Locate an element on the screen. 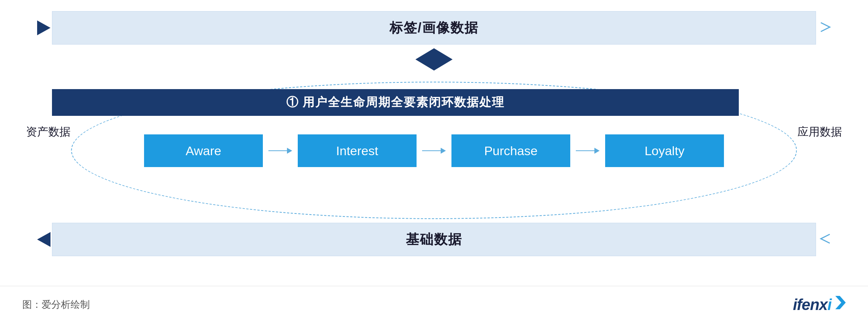 The image size is (868, 323). outline-arrow-right-top is located at coordinates (825, 27).